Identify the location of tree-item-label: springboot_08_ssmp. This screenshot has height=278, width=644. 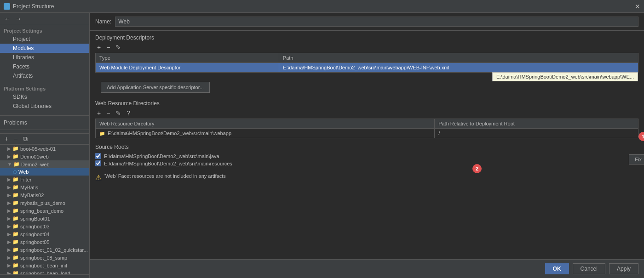
(44, 258).